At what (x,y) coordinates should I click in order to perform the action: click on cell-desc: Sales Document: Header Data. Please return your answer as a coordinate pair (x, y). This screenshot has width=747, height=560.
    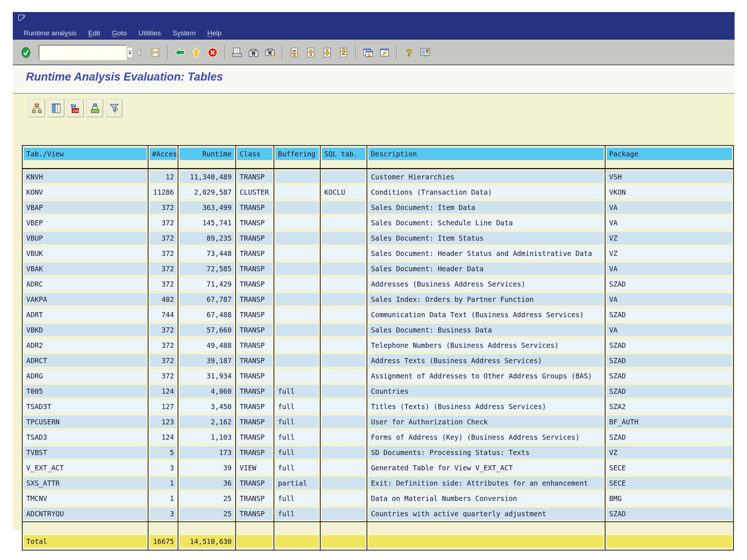
    Looking at the image, I should click on (486, 269).